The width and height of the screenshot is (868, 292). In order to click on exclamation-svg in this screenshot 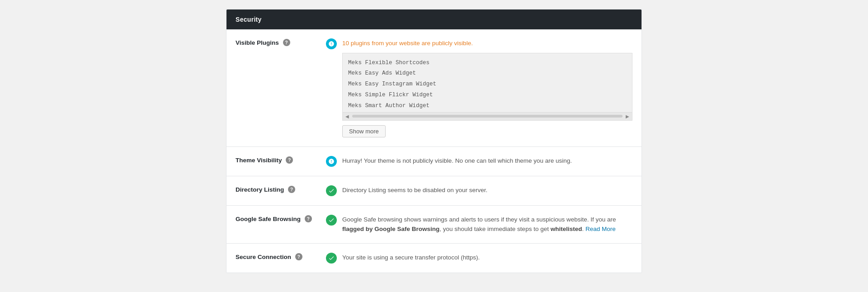, I will do `click(331, 44)`.